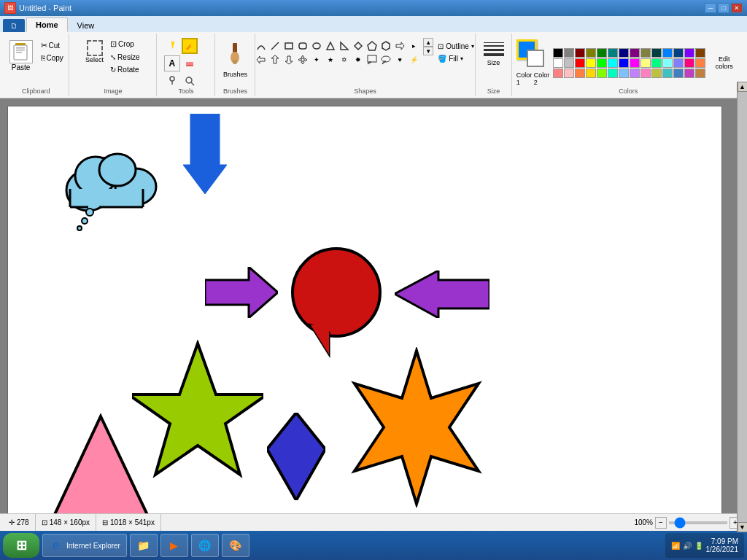 Image resolution: width=747 pixels, height=560 pixels. Describe the element at coordinates (494, 52) in the screenshot. I see `size-button: Size` at that location.